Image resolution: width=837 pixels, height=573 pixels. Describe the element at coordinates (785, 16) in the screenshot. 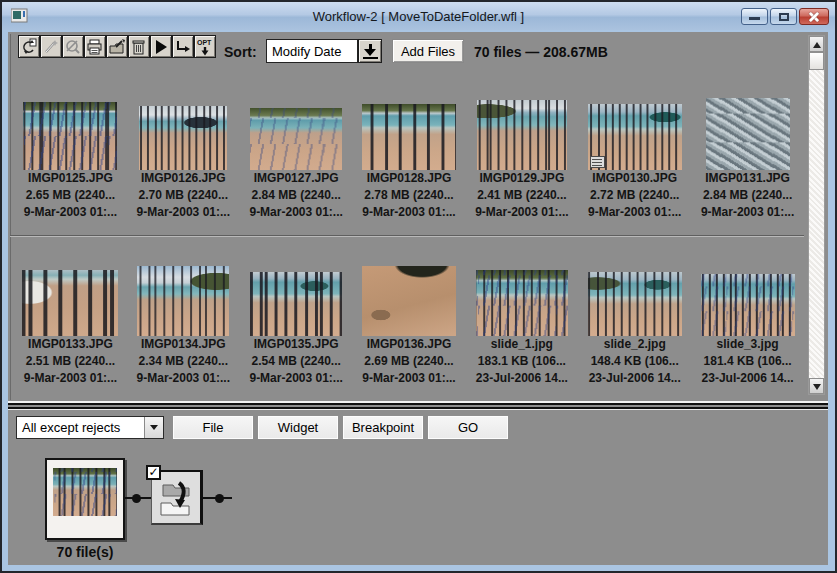

I see `window-controls` at that location.